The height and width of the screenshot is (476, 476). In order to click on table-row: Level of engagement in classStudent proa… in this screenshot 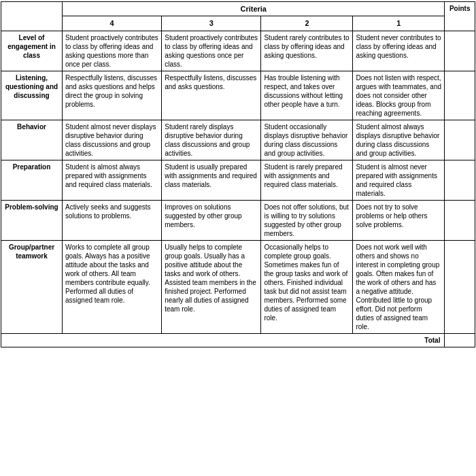, I will do `click(238, 50)`.